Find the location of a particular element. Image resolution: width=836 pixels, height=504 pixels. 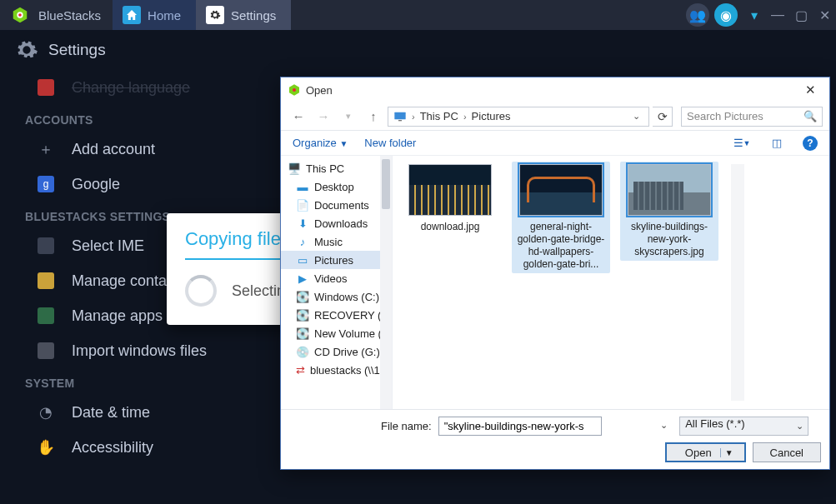

tab-settings-label: Settings is located at coordinates (253, 15).